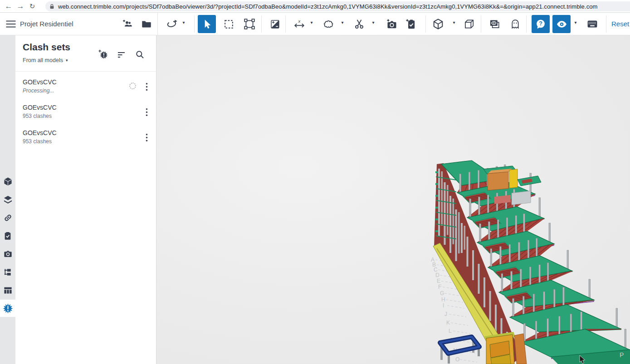 This screenshot has width=630, height=364. What do you see at coordinates (52, 6) in the screenshot?
I see `lock-icon` at bounding box center [52, 6].